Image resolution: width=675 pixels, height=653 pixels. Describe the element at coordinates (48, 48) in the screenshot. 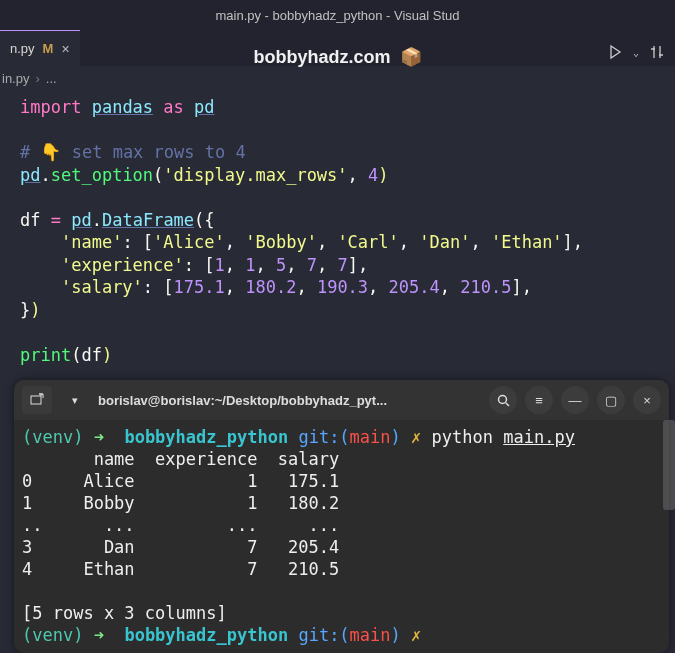

I see `tab-modified-marker: M` at that location.